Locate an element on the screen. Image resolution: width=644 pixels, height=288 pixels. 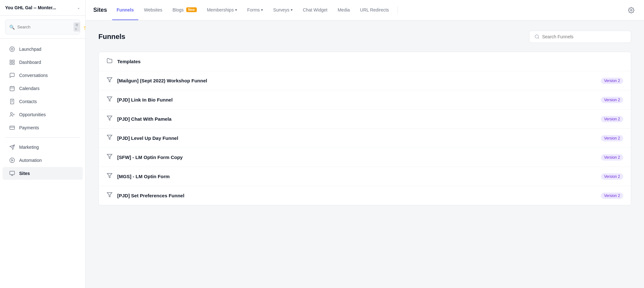
sidebar-item-label: Marketing is located at coordinates (29, 147).